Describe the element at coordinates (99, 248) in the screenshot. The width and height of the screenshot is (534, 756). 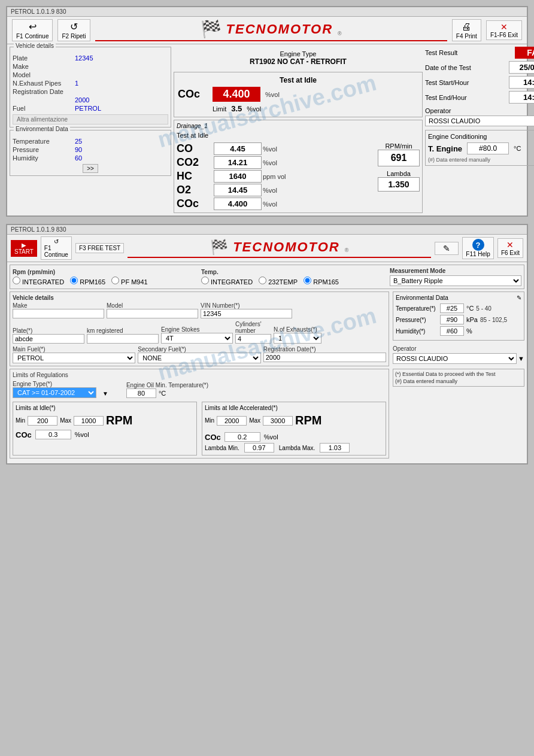
I see `free-test-button: F3 FREE TEST` at that location.